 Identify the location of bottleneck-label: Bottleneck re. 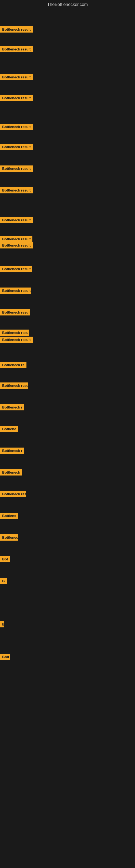
(13, 365).